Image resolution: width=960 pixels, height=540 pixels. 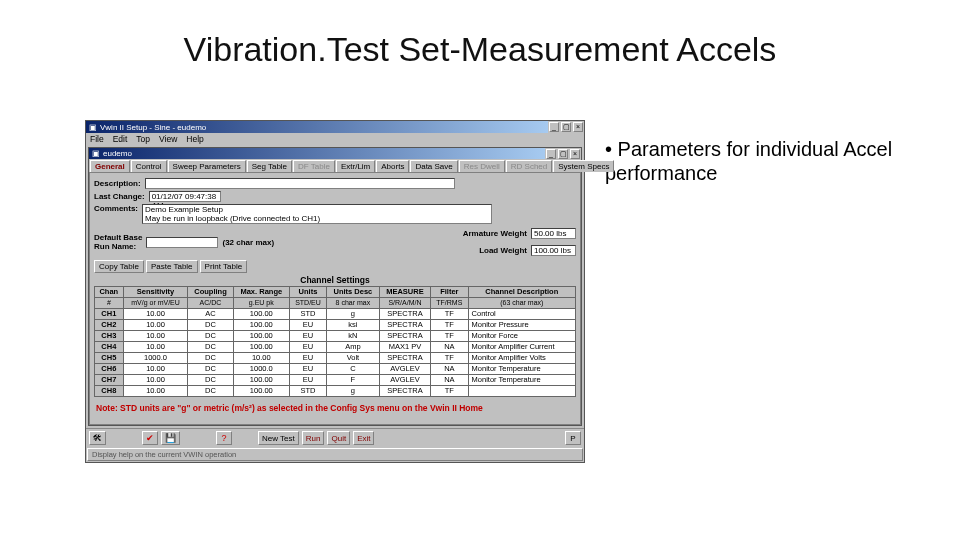 I want to click on tool-icon: 🛠, so click(x=98, y=438).